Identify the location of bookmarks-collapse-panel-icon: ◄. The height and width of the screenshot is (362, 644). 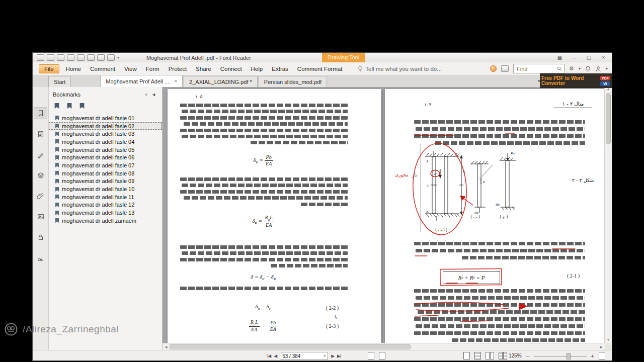
(154, 95).